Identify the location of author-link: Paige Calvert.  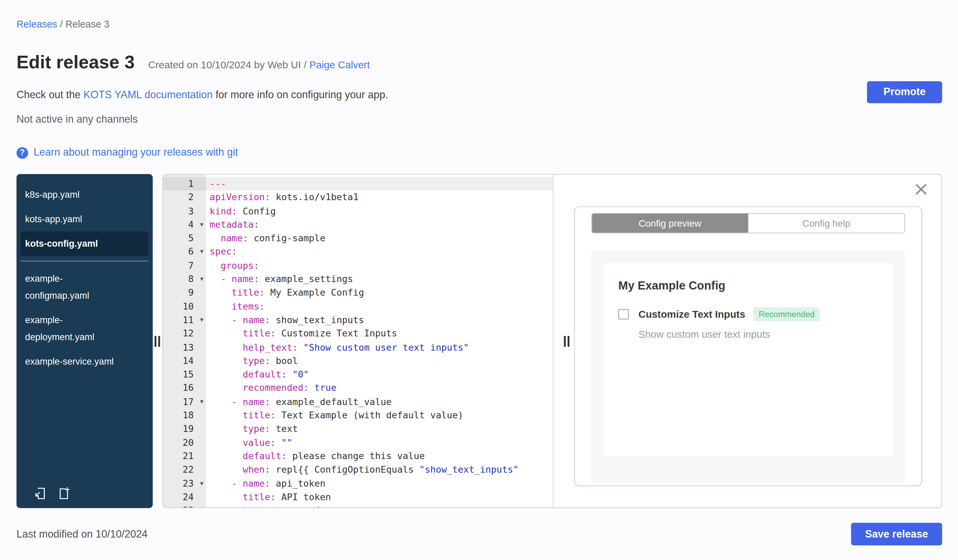
(340, 65).